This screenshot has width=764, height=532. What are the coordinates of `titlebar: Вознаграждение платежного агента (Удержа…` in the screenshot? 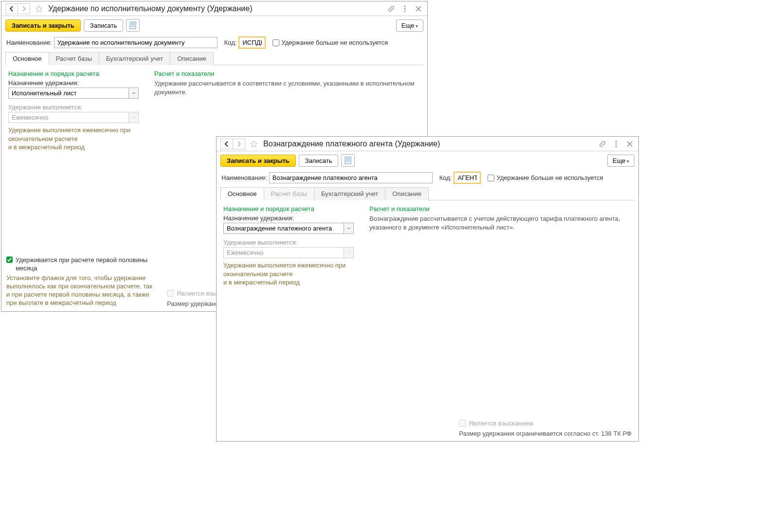 It's located at (427, 144).